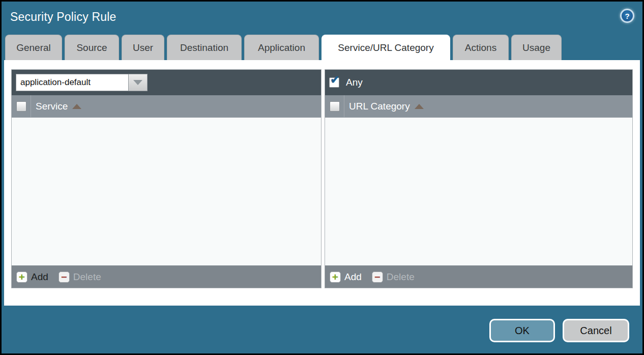 The width and height of the screenshot is (644, 355). What do you see at coordinates (283, 47) in the screenshot?
I see `tab-bar: General Source User Destination Applicat…` at bounding box center [283, 47].